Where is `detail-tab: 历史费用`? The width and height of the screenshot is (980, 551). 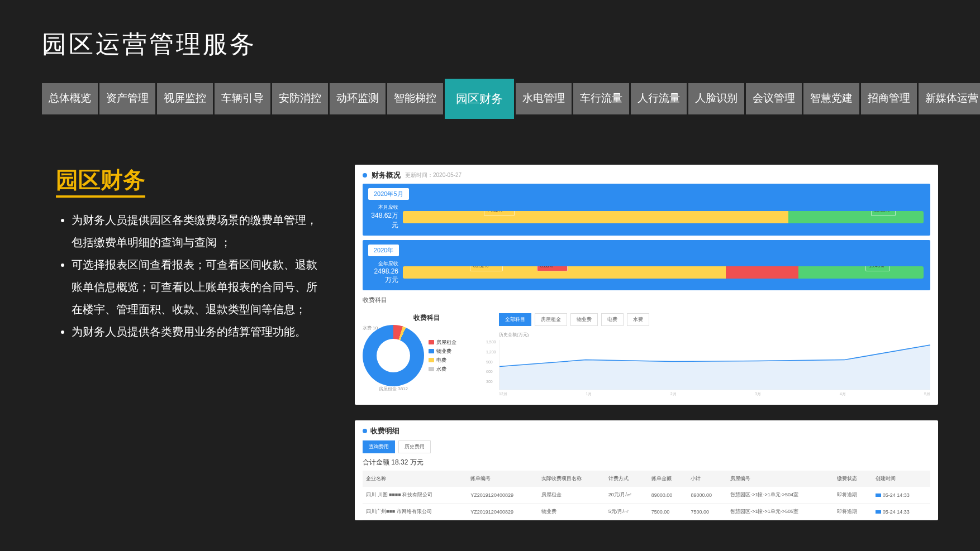
detail-tab: 历史费用 is located at coordinates (415, 447).